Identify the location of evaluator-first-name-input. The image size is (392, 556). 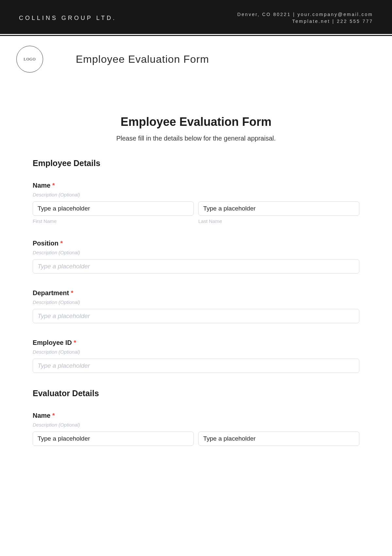
(113, 439).